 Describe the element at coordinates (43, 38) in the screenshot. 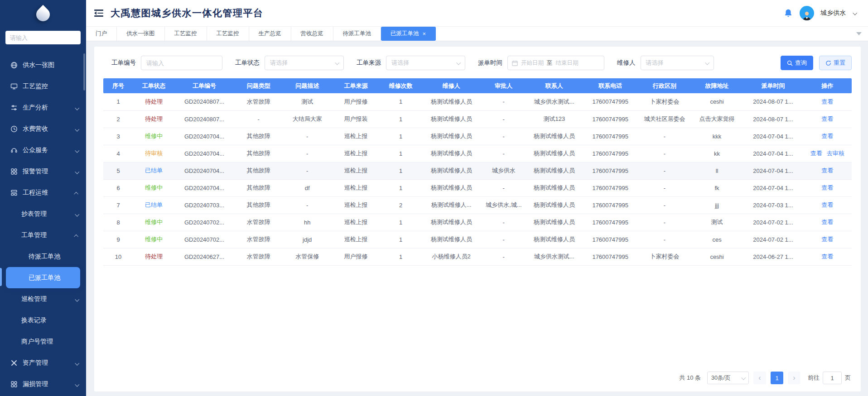

I see `sidebar-search-input` at that location.